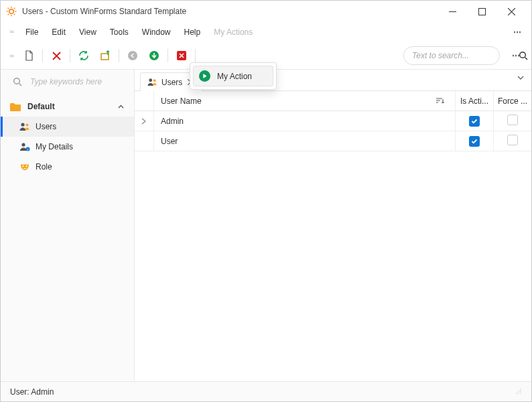 The height and width of the screenshot is (402, 532). I want to click on menu-view: View, so click(88, 32).